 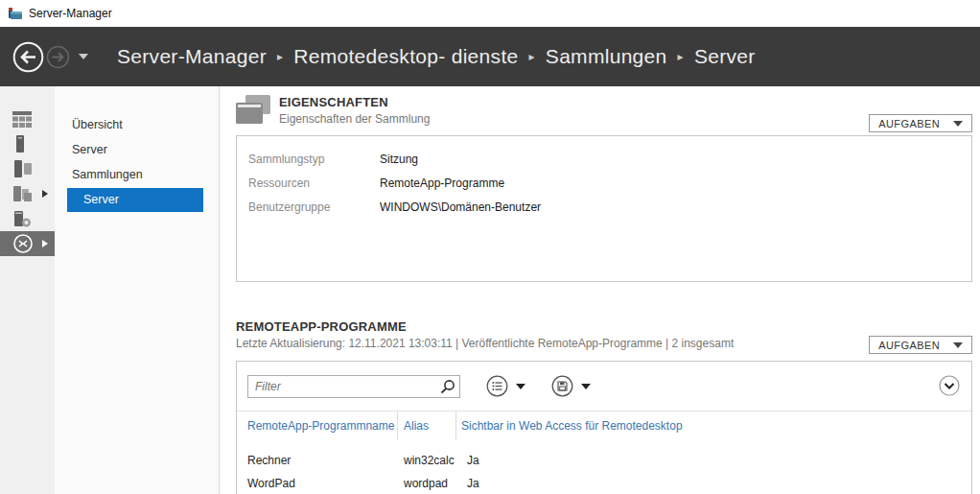 I want to click on remoteapp-tasks-button: AUFGABEN, so click(x=921, y=345).